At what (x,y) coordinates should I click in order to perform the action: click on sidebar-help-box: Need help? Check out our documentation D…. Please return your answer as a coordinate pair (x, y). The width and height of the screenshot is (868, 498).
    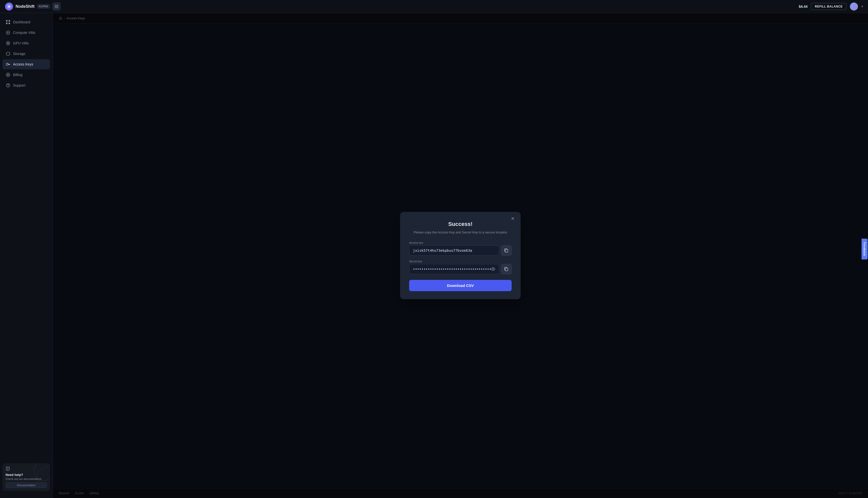
    Looking at the image, I should click on (26, 477).